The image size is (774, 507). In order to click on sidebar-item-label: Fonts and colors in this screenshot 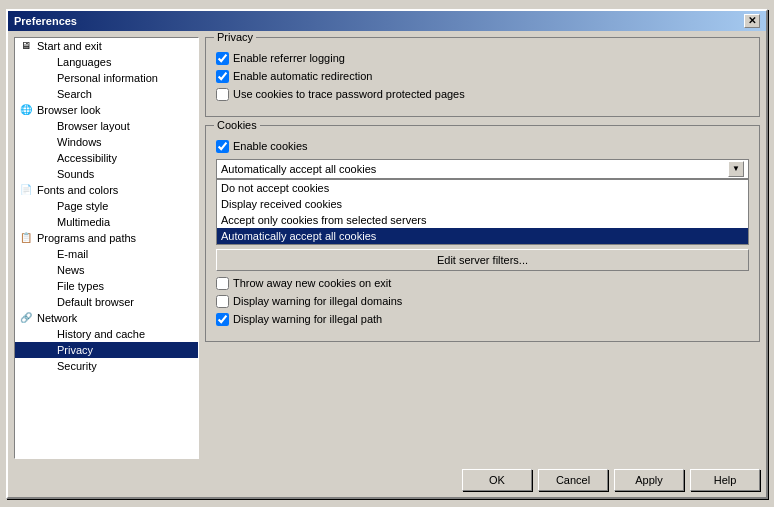, I will do `click(78, 190)`.